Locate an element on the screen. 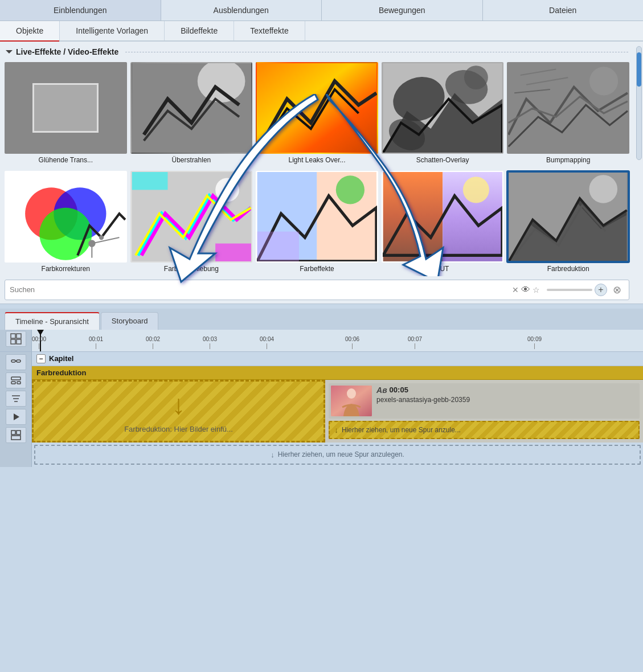  kapitel-header: − Kapitel is located at coordinates (337, 359).